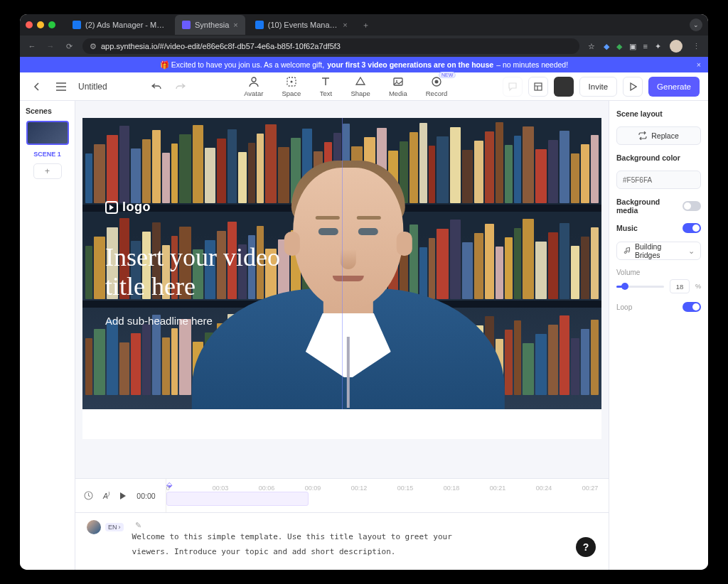 The image size is (728, 584). I want to click on extension-icon: ▣, so click(633, 47).